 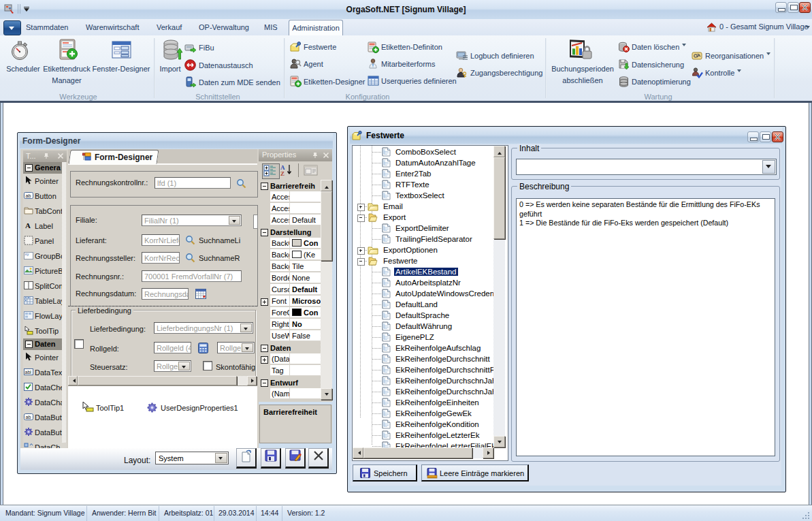 I want to click on svg-text: A, so click(x=28, y=225).